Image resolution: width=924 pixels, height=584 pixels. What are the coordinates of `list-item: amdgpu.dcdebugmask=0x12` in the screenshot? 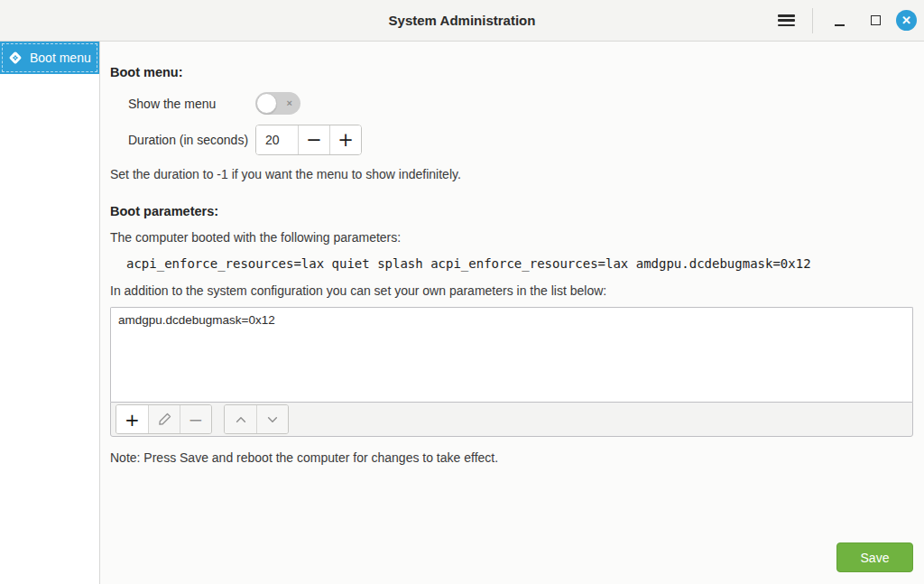 It's located at (512, 320).